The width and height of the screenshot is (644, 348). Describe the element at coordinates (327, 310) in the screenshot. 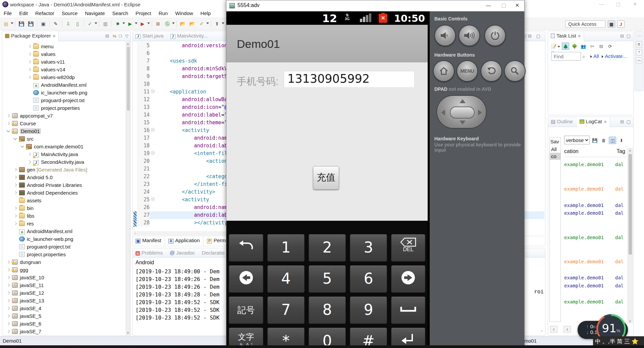

I see `key-8: 8` at that location.